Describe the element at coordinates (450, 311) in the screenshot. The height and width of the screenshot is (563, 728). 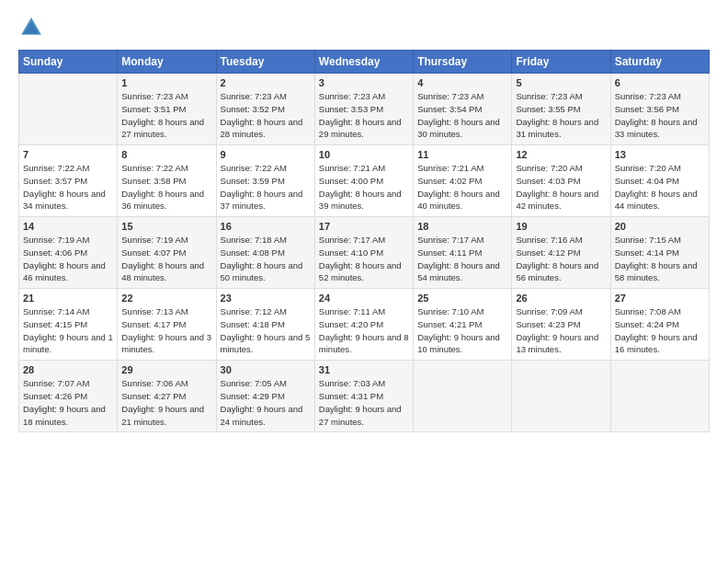
I see `sunrise-text: Sunrise: 7:10 AM` at that location.